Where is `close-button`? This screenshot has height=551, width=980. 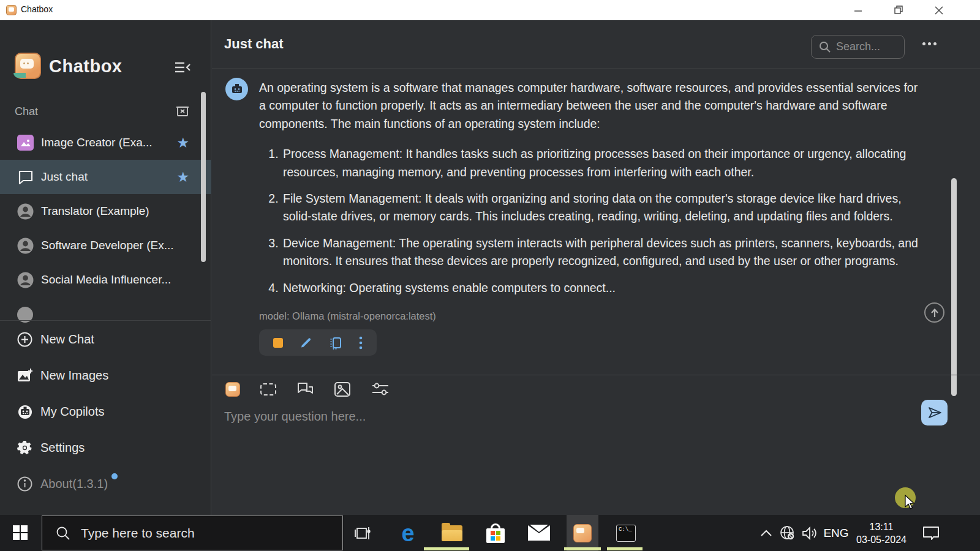 close-button is located at coordinates (939, 10).